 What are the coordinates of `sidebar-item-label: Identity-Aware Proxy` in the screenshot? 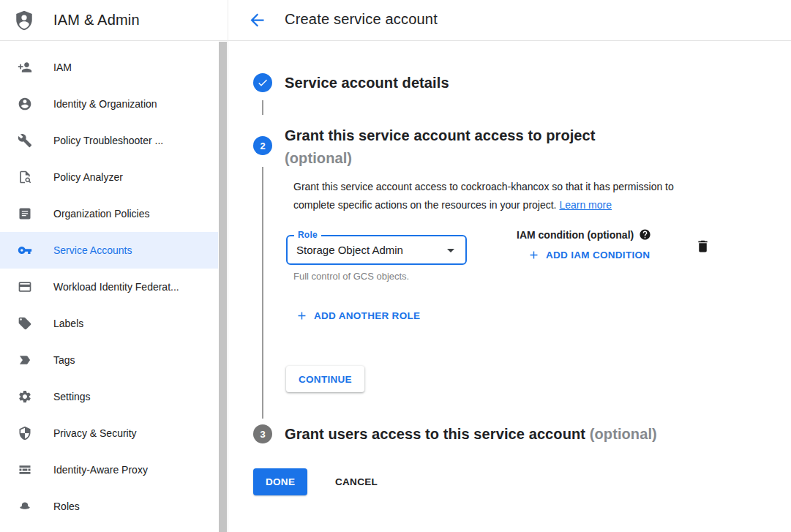 It's located at (101, 470).